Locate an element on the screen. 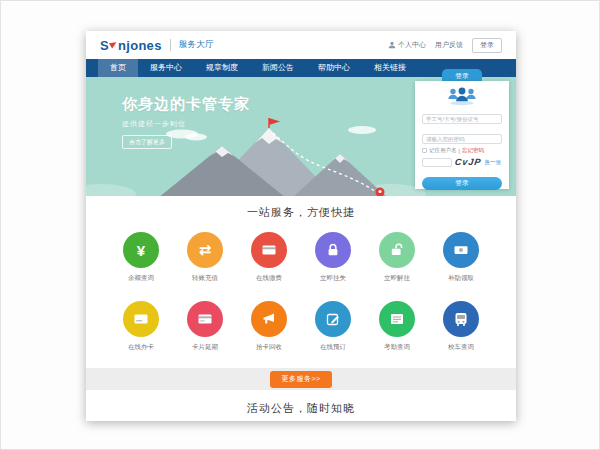 This screenshot has width=600, height=450. hero-text: 你身边的卡管专家 提供捷径一步到位 点击了解更多 is located at coordinates (186, 122).